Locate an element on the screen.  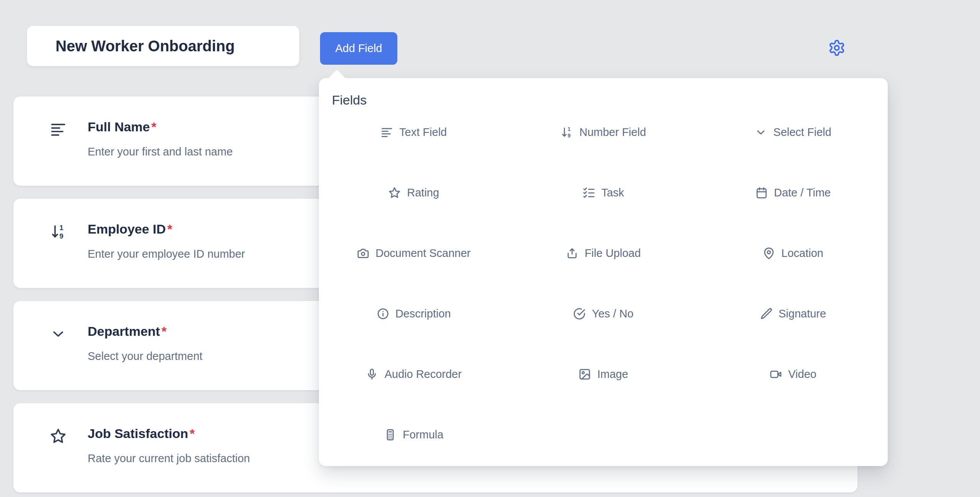
field-type-label: Audio Recorder is located at coordinates (423, 374).